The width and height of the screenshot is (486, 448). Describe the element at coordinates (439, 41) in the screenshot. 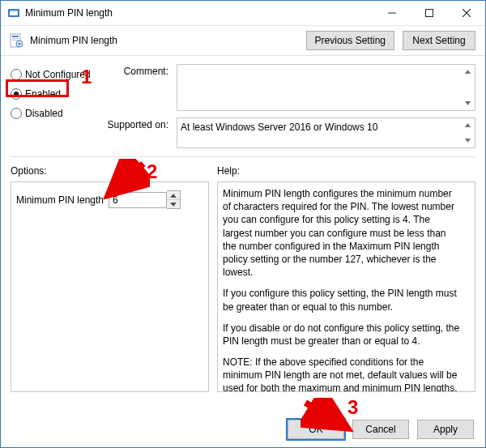

I see `next-setting-button: Next Setting` at that location.